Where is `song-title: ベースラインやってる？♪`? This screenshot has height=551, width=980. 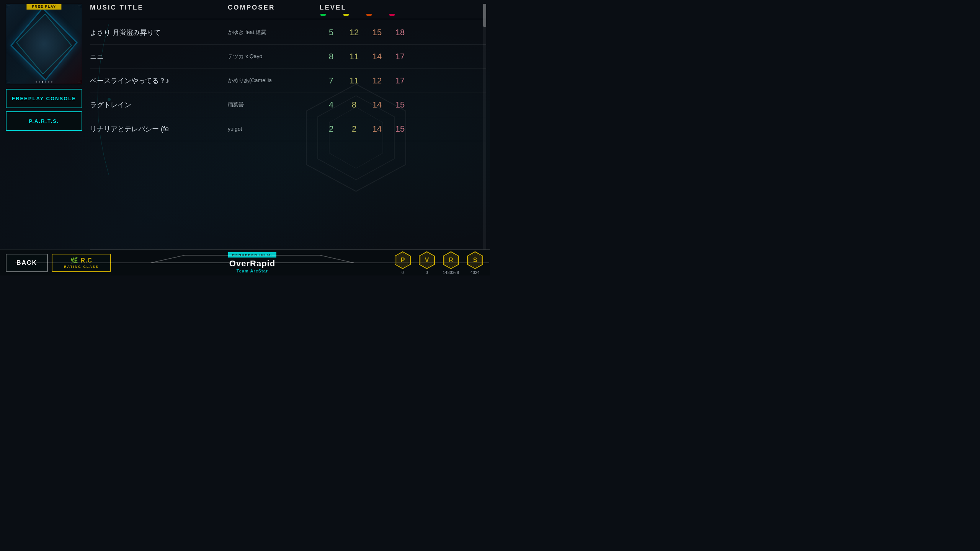
song-title: ベースラインやってる？♪ is located at coordinates (159, 81).